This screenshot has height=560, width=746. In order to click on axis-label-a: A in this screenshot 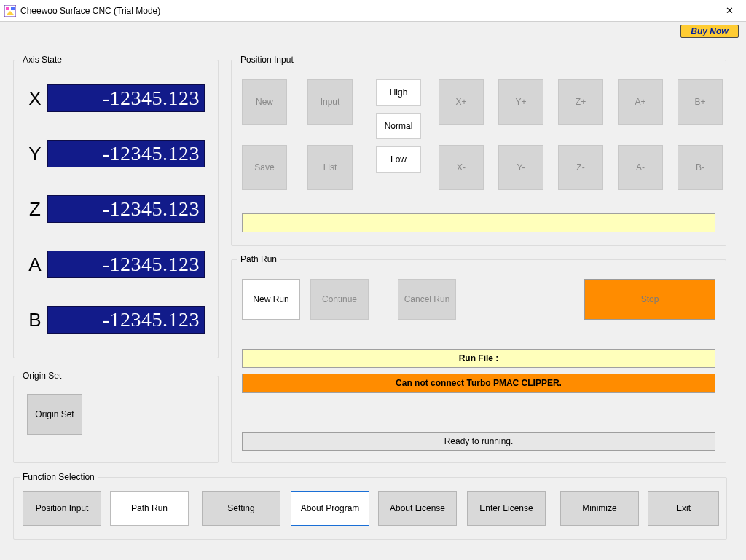, I will do `click(35, 264)`.